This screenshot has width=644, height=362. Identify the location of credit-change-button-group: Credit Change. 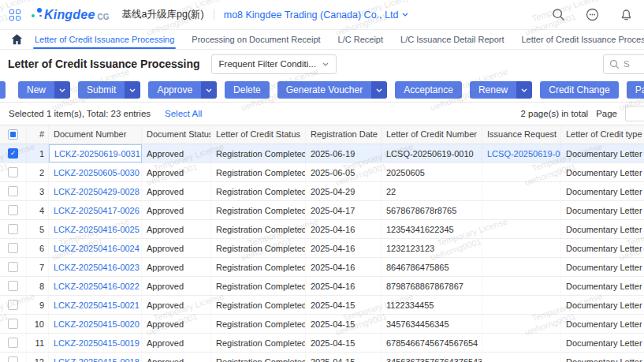
(579, 90).